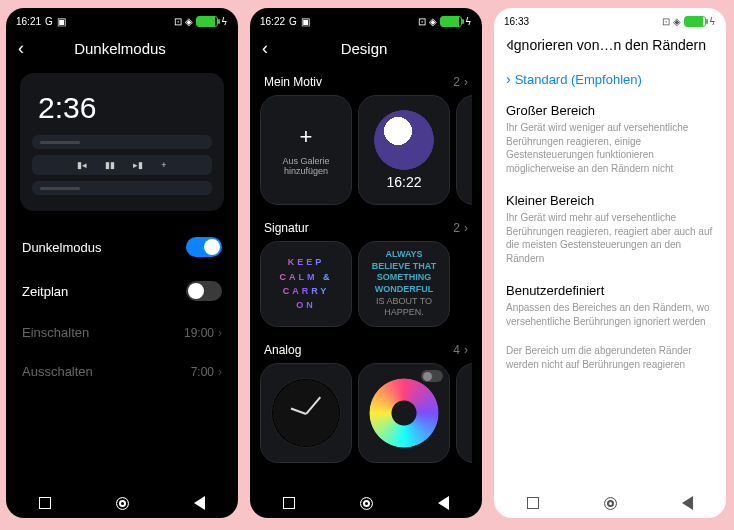 This screenshot has height=530, width=734. I want to click on tile-label: Aus Galerie hinzufügen, so click(306, 166).